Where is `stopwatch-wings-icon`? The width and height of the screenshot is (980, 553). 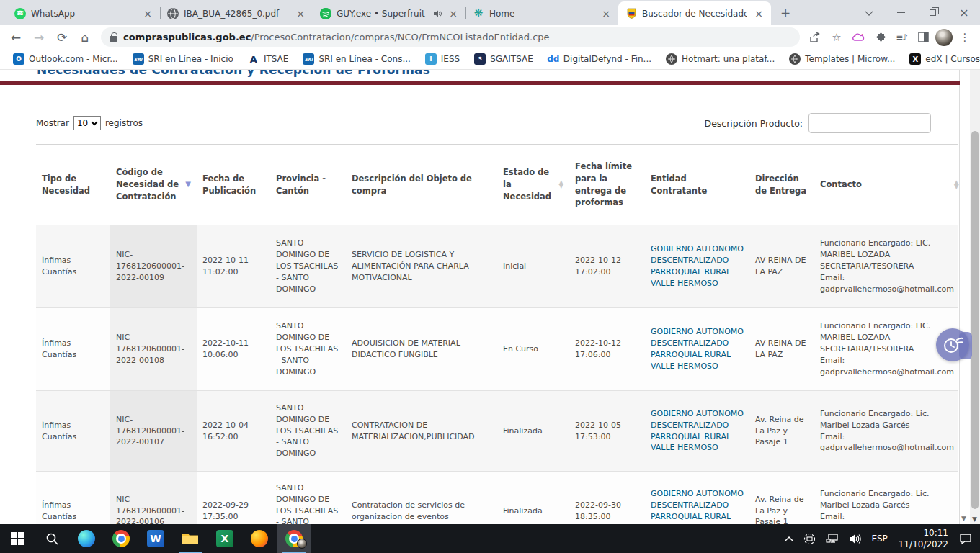 stopwatch-wings-icon is located at coordinates (953, 345).